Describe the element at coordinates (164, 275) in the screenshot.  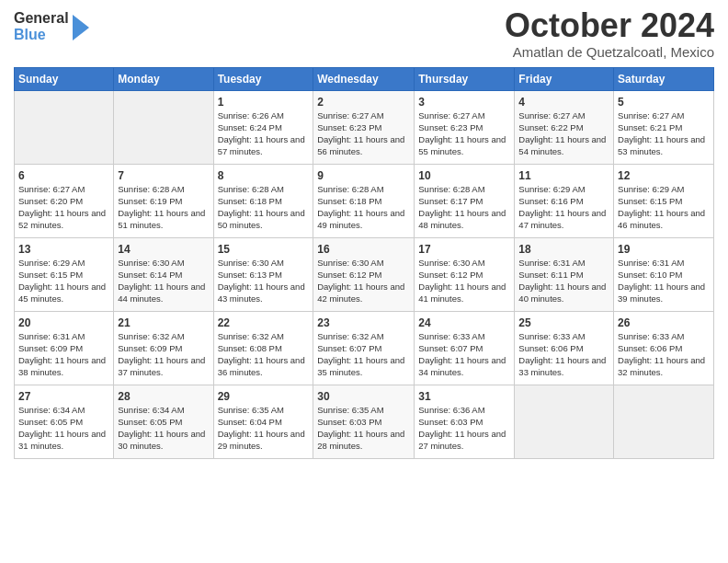
I see `calendar-cell: 14 Sunrise: 6:30 AM Sunset: 6:14 PM Dayl…` at that location.